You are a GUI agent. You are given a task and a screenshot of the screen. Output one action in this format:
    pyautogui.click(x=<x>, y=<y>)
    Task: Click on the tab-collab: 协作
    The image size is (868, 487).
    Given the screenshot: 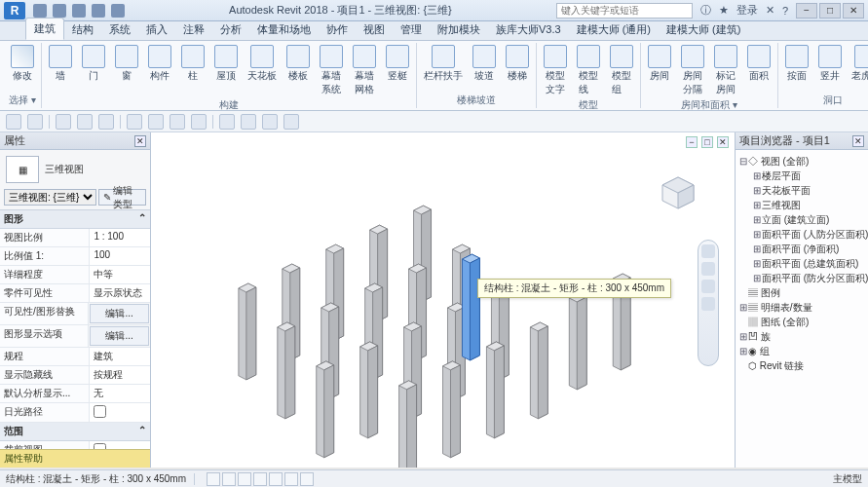 What is the action you would take?
    pyautogui.click(x=337, y=29)
    